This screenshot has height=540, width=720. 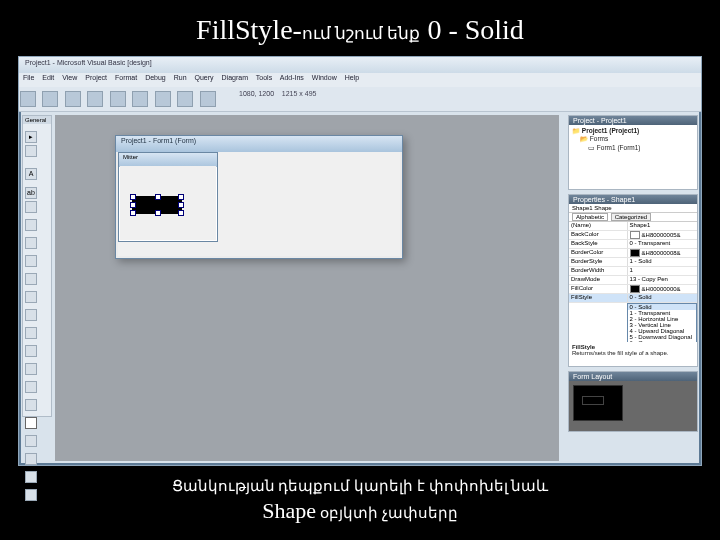 What do you see at coordinates (180, 78) in the screenshot?
I see `menu-run: Run` at bounding box center [180, 78].